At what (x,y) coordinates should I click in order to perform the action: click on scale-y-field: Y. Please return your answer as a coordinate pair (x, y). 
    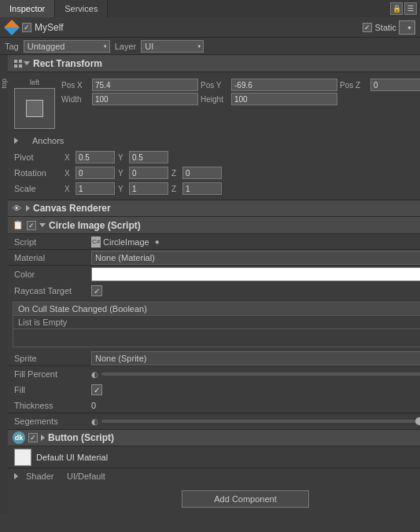
    Looking at the image, I should click on (143, 189).